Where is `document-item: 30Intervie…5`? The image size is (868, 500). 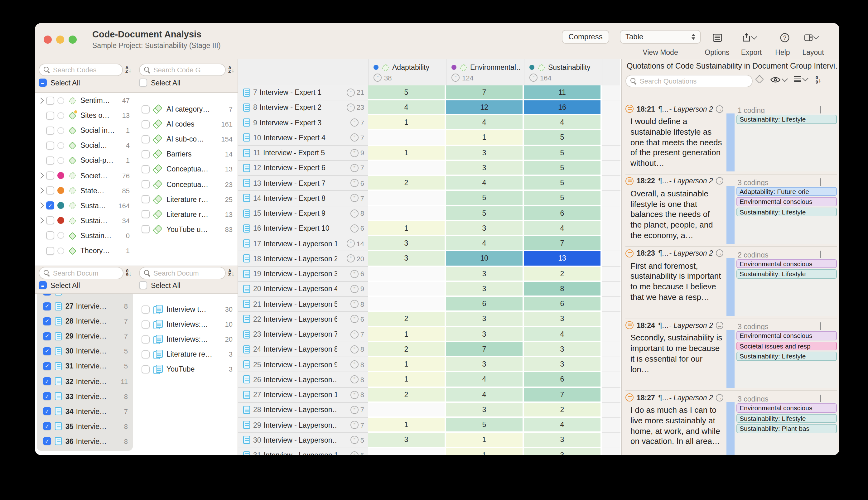 document-item: 30Intervie…5 is located at coordinates (85, 351).